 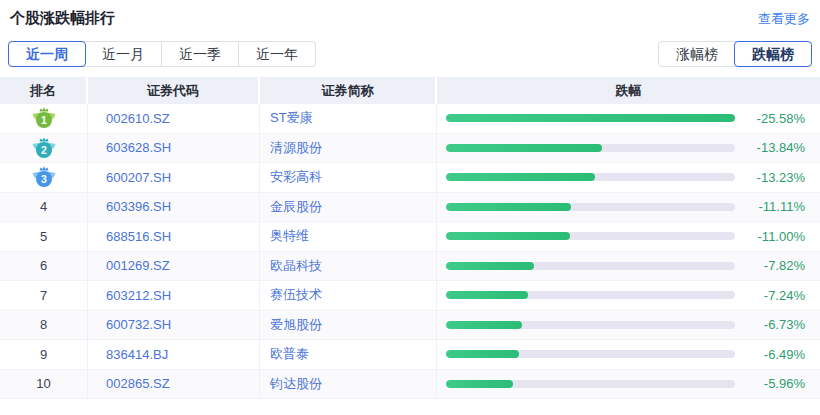 I want to click on table-row: 1 002610.SZ ST爱康 -25.58%, so click(x=410, y=119).